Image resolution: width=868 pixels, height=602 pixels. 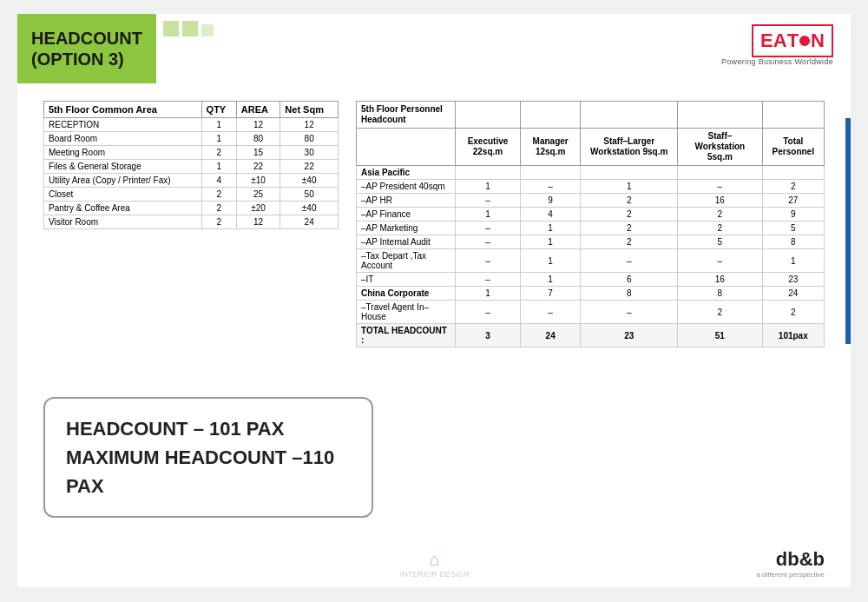 What do you see at coordinates (720, 115) in the screenshot?
I see `right-table-col-staff` at bounding box center [720, 115].